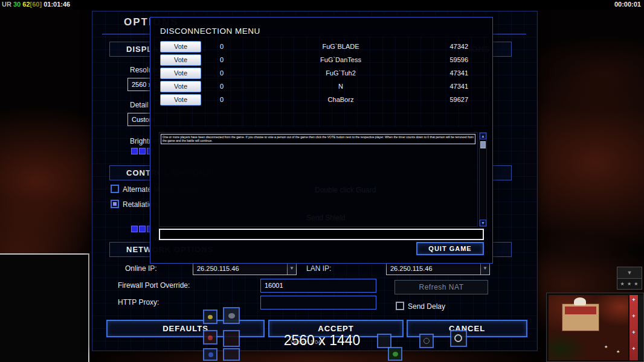  I want to click on player-row: Vote 0 FuG`DanTess 59596, so click(322, 61).